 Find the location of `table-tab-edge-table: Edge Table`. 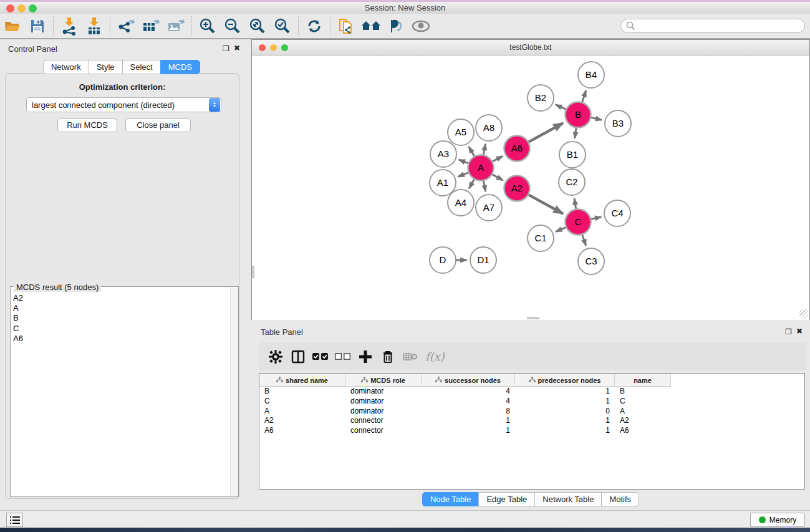

table-tab-edge-table: Edge Table is located at coordinates (506, 499).